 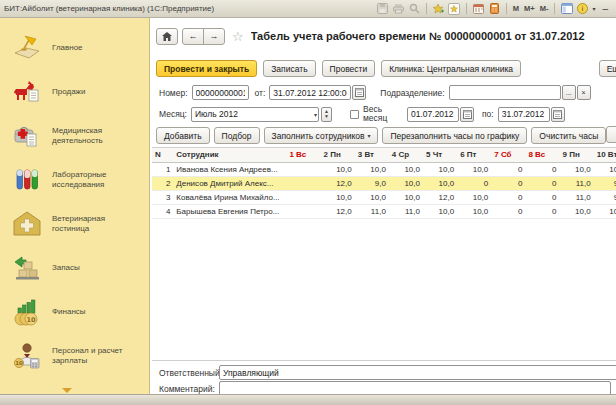 What do you see at coordinates (230, 169) in the screenshot?
I see `employee-cell: Иванова Ксения Андреев...` at bounding box center [230, 169].